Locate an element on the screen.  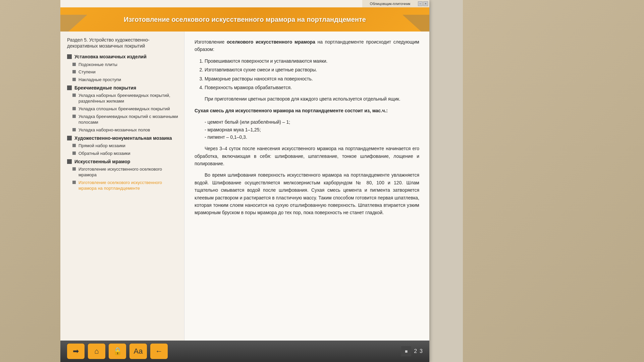
sidebar-nav-item: Обратный набор мозаики is located at coordinates (123, 154).